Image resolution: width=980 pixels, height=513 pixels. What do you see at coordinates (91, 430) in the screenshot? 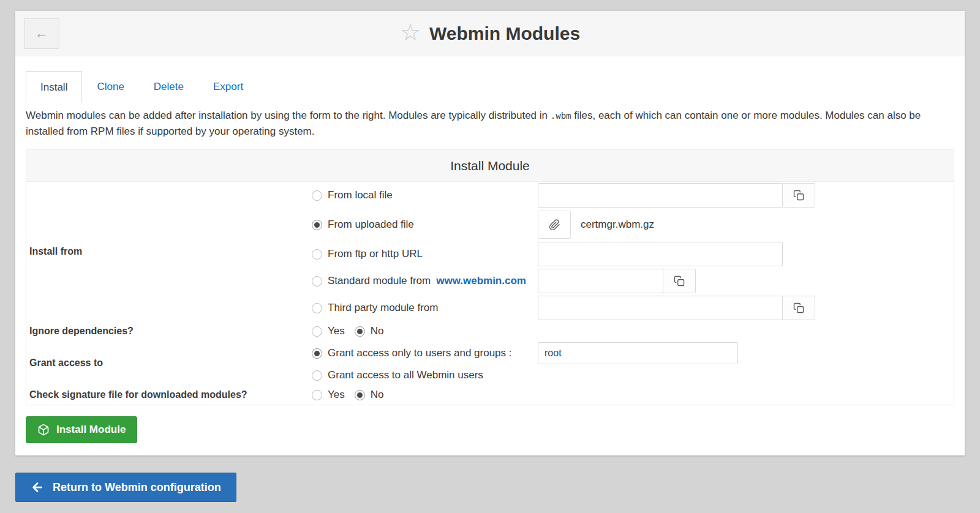
I see `install-module-button-label: Install Module` at bounding box center [91, 430].